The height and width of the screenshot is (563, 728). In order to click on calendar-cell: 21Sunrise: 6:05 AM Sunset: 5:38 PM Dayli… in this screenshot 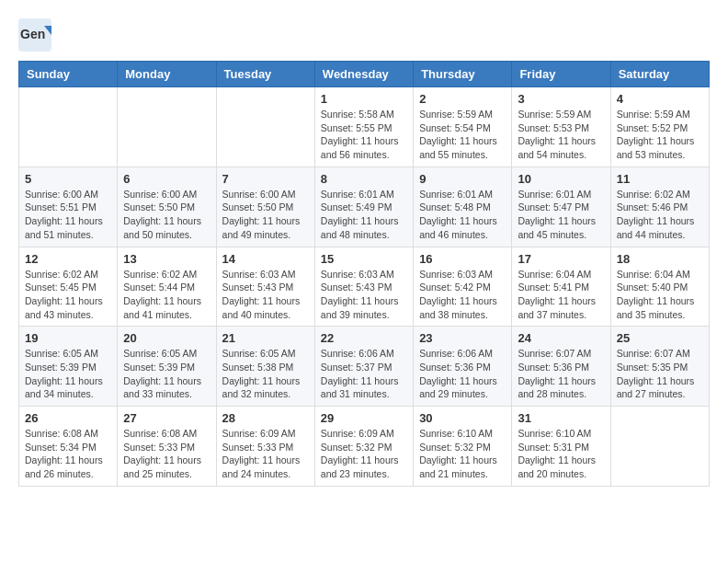, I will do `click(265, 366)`.